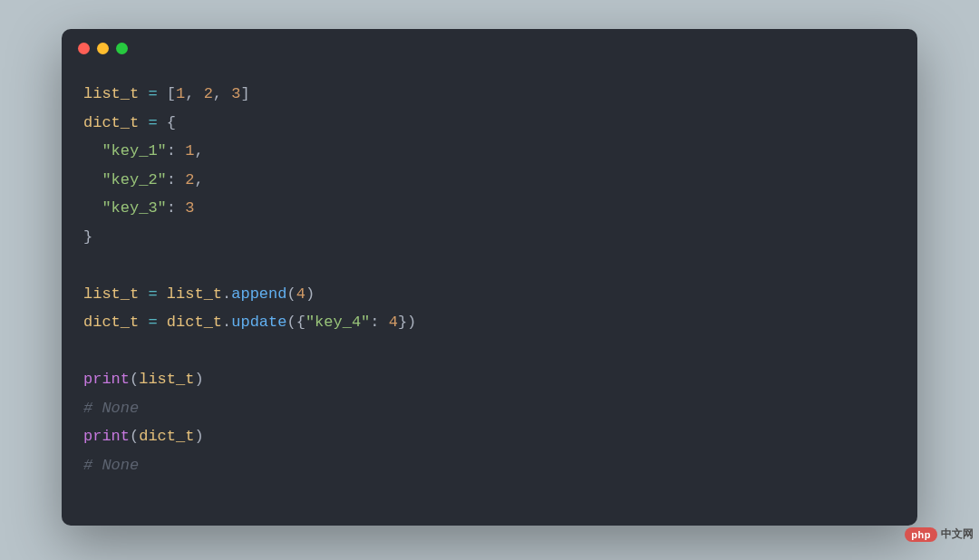 Image resolution: width=979 pixels, height=560 pixels. Describe the element at coordinates (245, 94) in the screenshot. I see `bracket: ]` at that location.